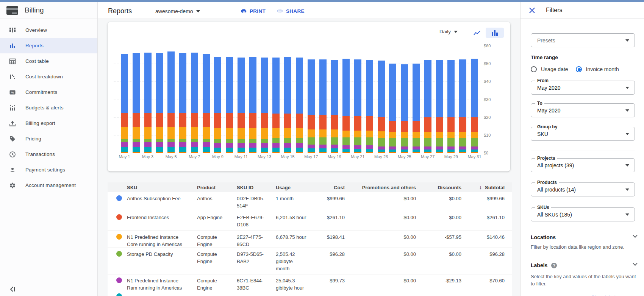  What do you see at coordinates (48, 123) in the screenshot?
I see `sidebar-item-billing-export: Billing export` at bounding box center [48, 123].